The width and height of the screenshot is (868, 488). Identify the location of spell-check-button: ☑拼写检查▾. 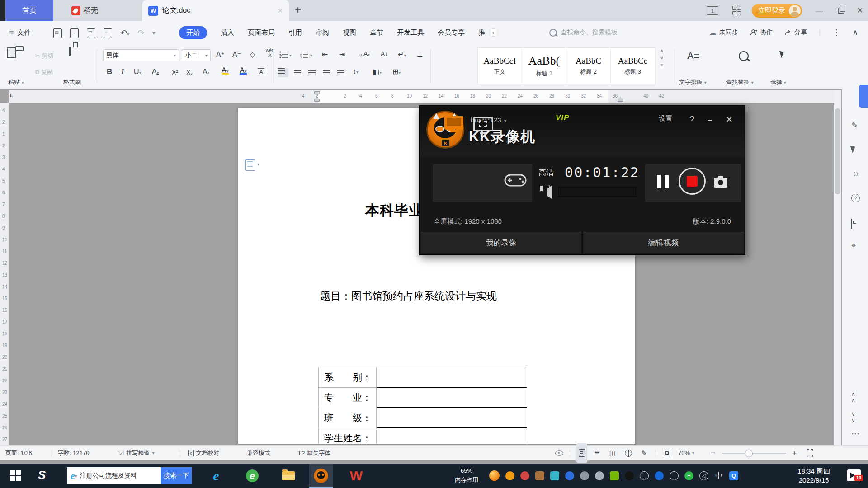
(137, 453).